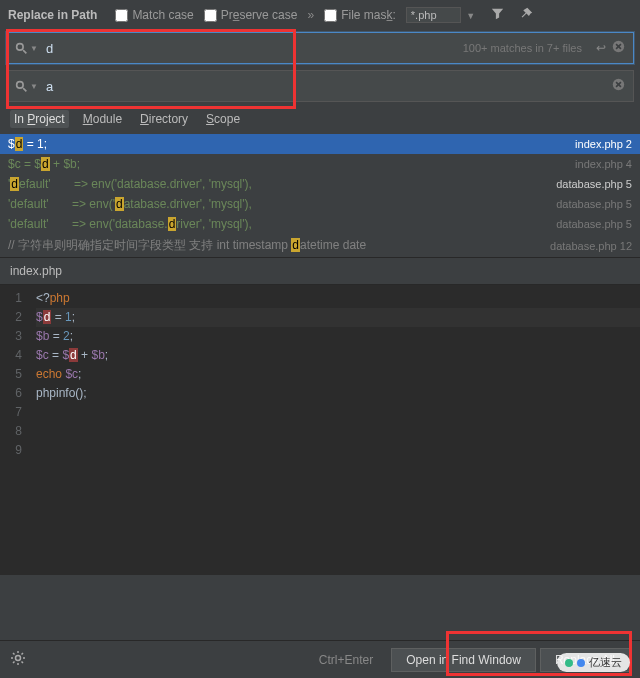 The height and width of the screenshot is (678, 640). I want to click on dialog-header: Replace in Path Match Match casecase Pre…, so click(320, 15).